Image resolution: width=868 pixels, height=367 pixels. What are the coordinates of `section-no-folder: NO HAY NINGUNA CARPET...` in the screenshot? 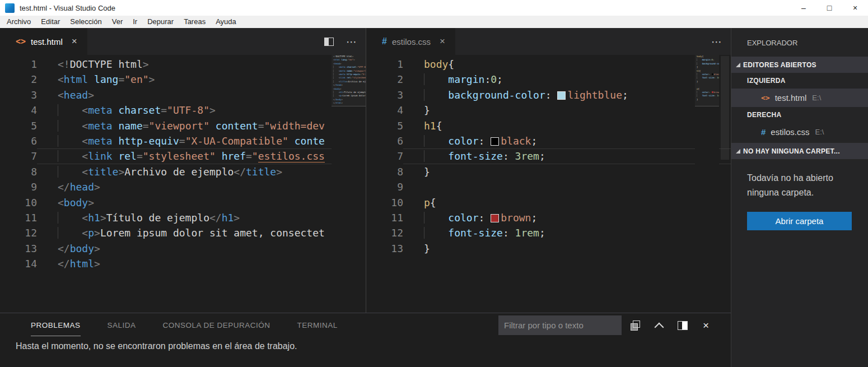 It's located at (800, 151).